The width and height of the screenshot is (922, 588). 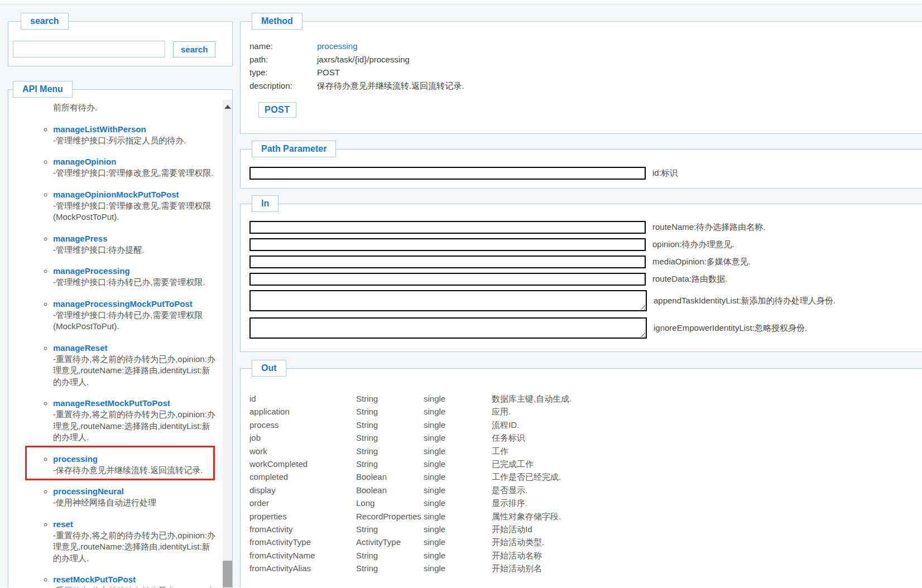 What do you see at coordinates (136, 277) in the screenshot?
I see `list-item: manageProcessing -管理维护接口:待办转已办,需要管理权限.` at bounding box center [136, 277].